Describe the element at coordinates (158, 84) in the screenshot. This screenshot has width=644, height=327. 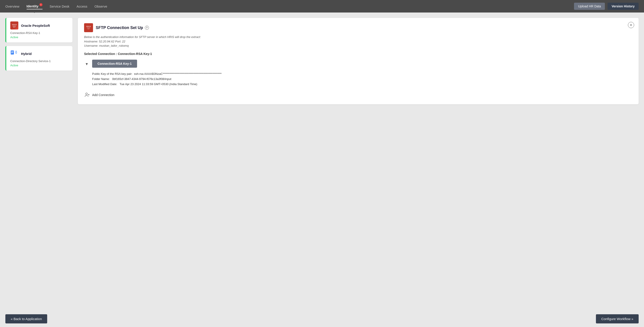
I see `last-modified-value: Tue Apr 23 2024 11:33:59 GMT+0530 (India…` at that location.